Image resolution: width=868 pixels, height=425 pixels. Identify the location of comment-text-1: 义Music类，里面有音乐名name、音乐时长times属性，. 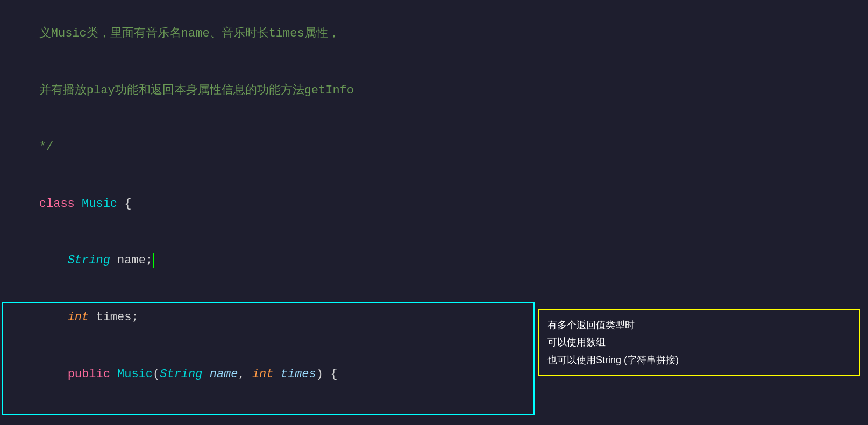
(189, 33).